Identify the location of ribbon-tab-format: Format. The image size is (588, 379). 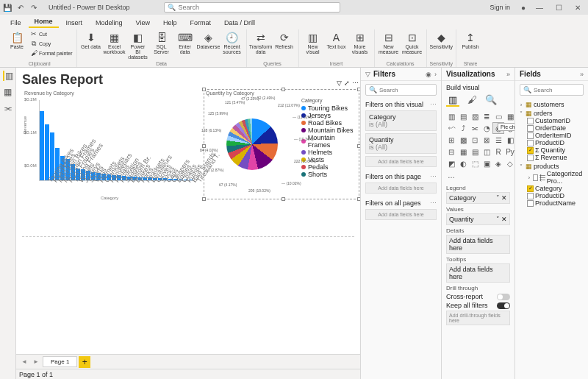
(200, 23).